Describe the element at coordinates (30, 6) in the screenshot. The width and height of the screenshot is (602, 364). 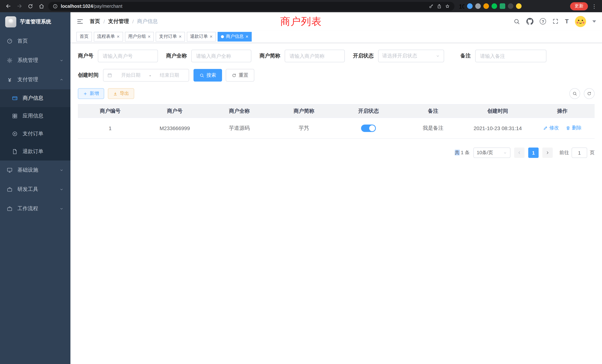
I see `browser-reload-icon` at that location.